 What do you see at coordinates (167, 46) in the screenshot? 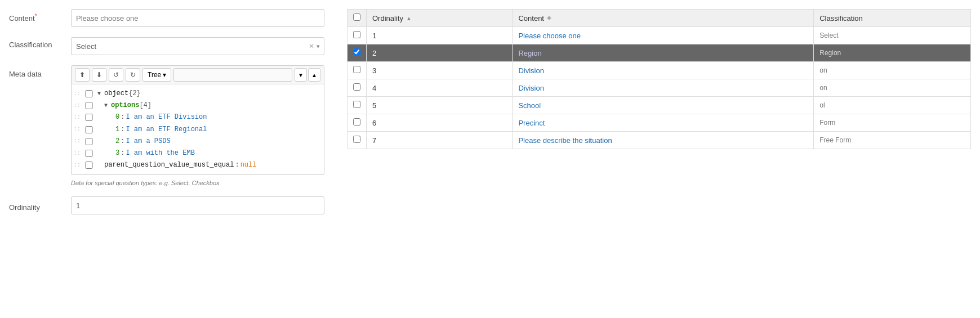
I see `classification-row: Classification Select ✕ ▾` at bounding box center [167, 46].